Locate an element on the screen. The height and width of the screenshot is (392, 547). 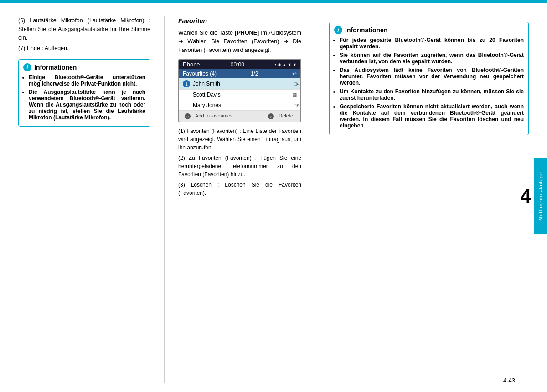
left-info-item-2-text: Die Ausgangslautstärke kann je nach verw… is located at coordinates (87, 105).